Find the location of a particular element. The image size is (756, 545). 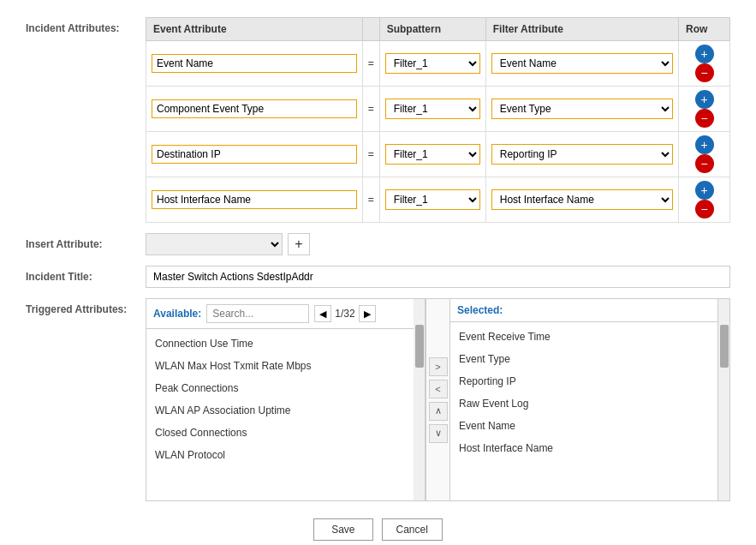

triggered-selected-panel: Selected: Event Receive TimeEvent TypeRe… is located at coordinates (584, 399).